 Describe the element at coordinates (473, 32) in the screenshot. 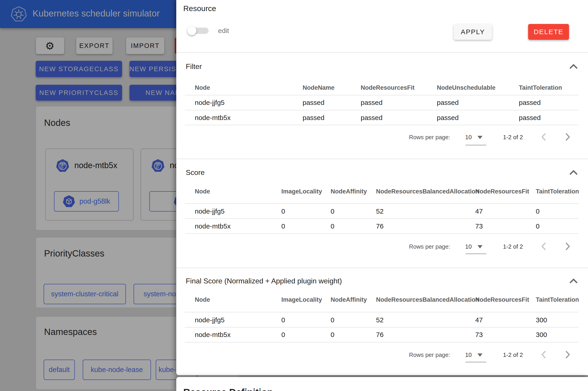

I see `apply-button: APPLY` at that location.